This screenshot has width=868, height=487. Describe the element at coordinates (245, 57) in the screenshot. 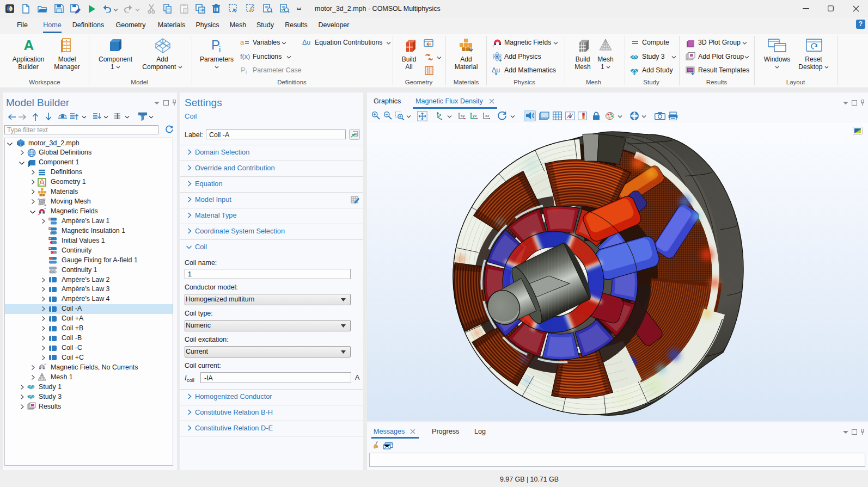

I see `svg-text: f(x)` at that location.